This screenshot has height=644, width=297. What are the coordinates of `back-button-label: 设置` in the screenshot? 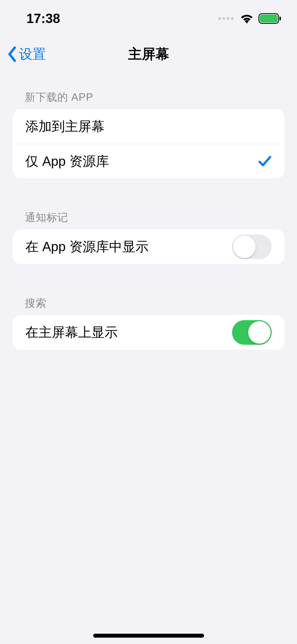 It's located at (32, 54).